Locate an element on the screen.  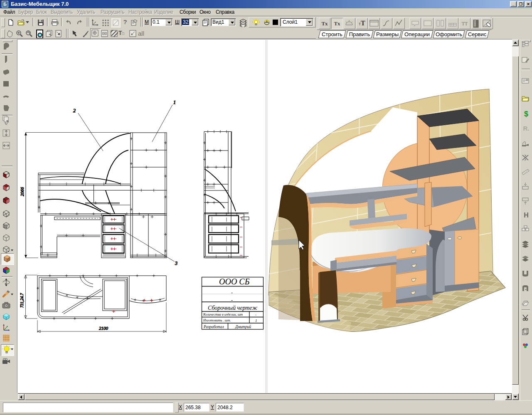
svg-text: 3 is located at coordinates (176, 263).